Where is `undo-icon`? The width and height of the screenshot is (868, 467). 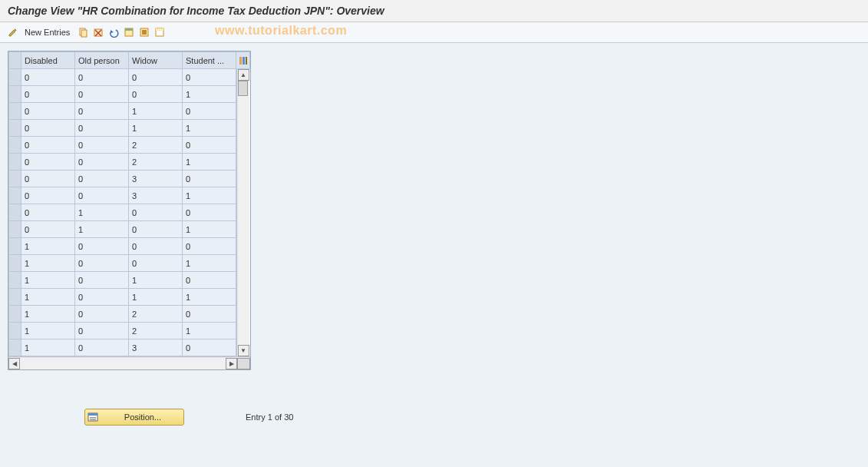 undo-icon is located at coordinates (114, 32).